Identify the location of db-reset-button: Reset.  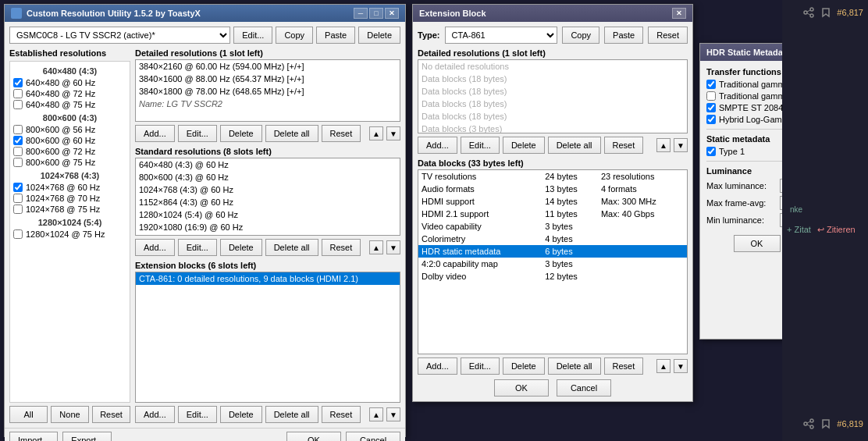
(624, 366).